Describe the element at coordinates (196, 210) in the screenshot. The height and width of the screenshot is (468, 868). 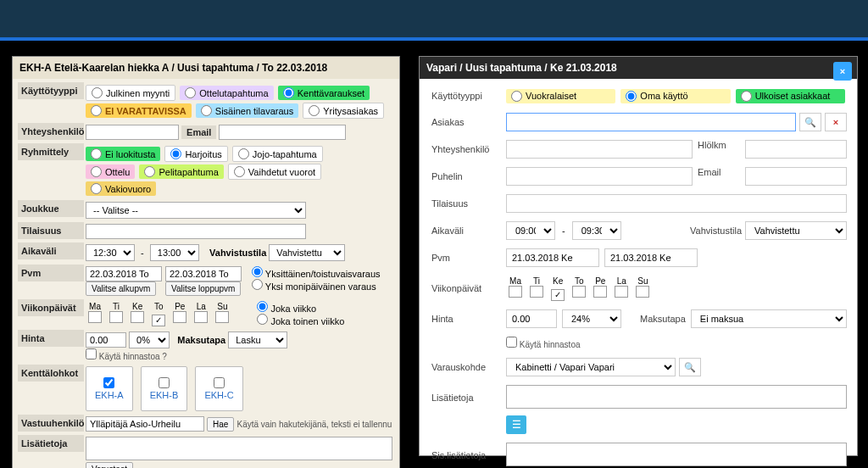
I see `team-select: -- Valitse --` at that location.